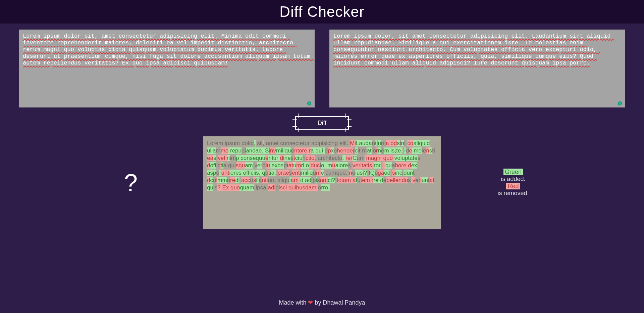 The height and width of the screenshot is (313, 644). Describe the element at coordinates (322, 12) in the screenshot. I see `app-title: Diff Checker` at that location.